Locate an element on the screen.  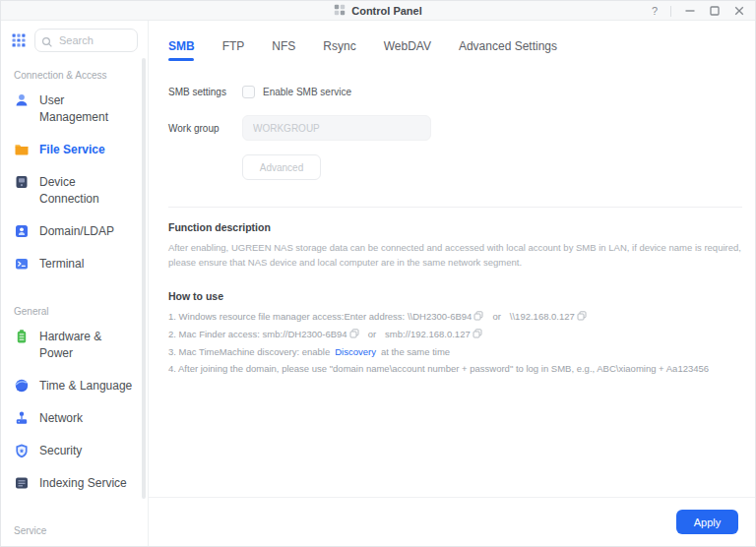
network-icon is located at coordinates (22, 418).